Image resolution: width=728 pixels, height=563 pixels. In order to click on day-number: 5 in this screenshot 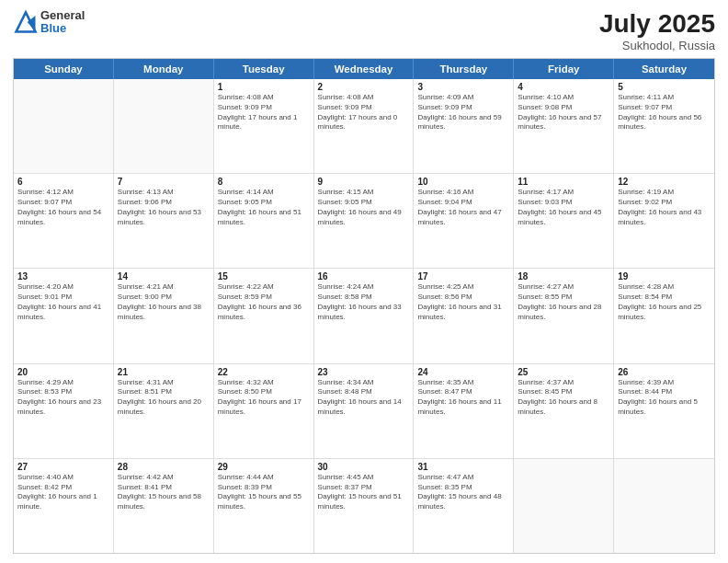, I will do `click(664, 86)`.